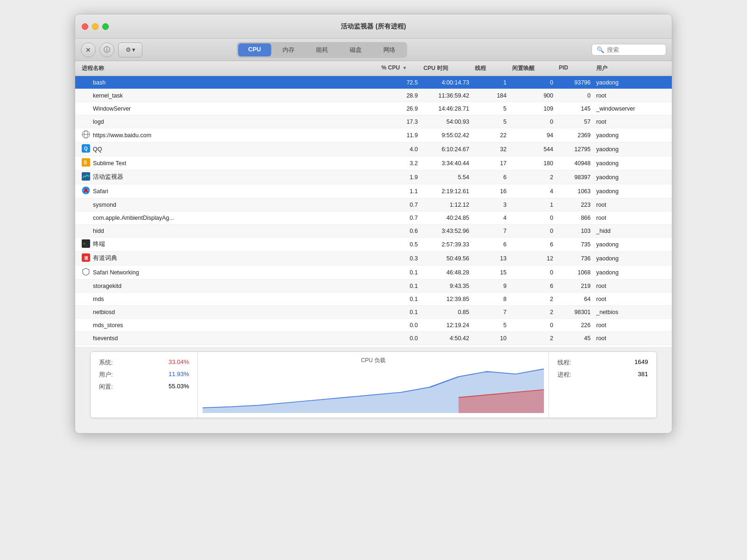 The width and height of the screenshot is (747, 560). Describe the element at coordinates (229, 109) in the screenshot. I see `cell-name: WindowServer` at that location.